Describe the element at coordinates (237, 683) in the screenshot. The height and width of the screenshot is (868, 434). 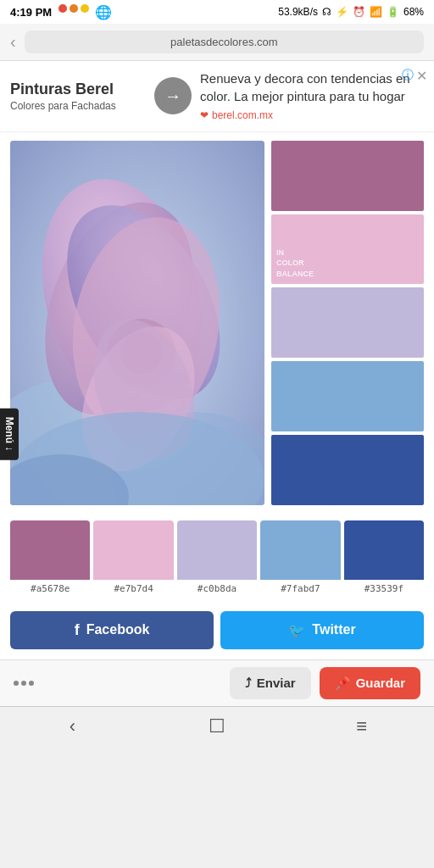
I see `toolbar-actions: ⤴ Enviar 📌 Guardar` at that location.